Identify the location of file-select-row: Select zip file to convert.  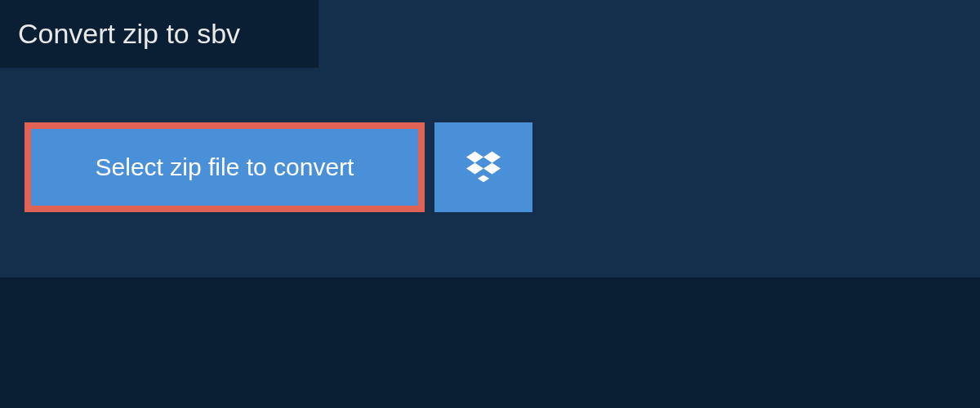
(278, 167).